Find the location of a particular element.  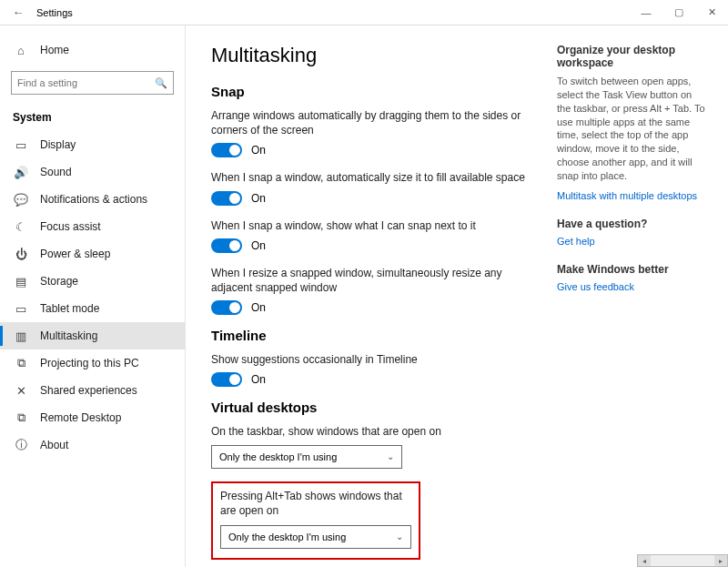

sidebar-item-display: ▭Display is located at coordinates (93, 145).